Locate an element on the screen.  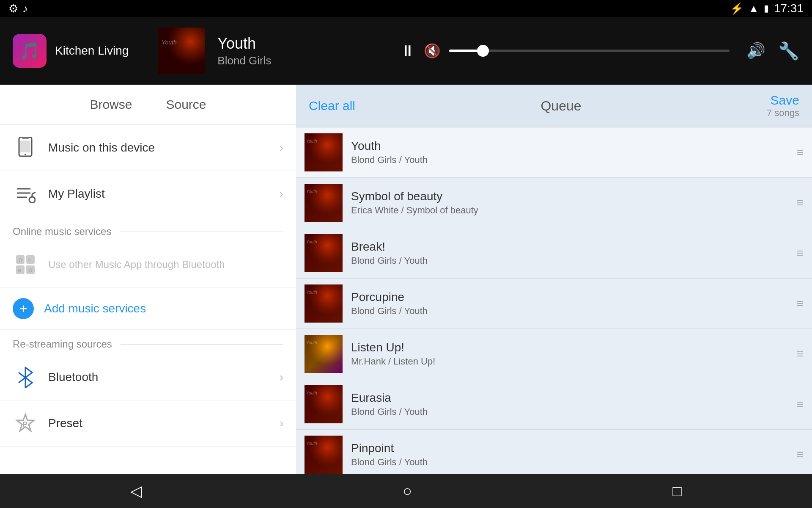
add-music-icon: + is located at coordinates (23, 309).